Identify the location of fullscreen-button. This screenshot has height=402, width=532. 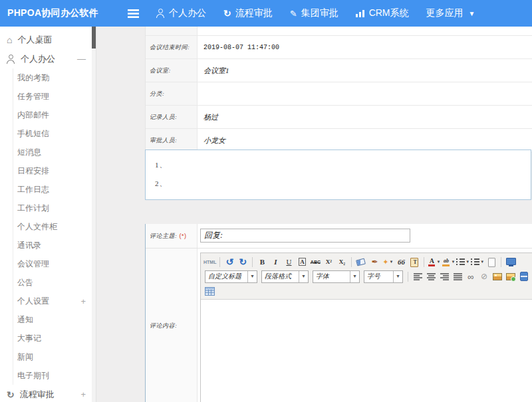
(511, 262).